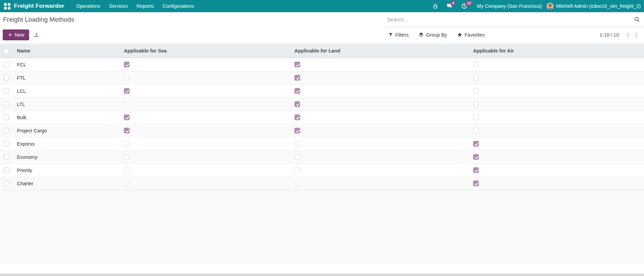 The image size is (644, 276). I want to click on filter-icon, so click(391, 35).